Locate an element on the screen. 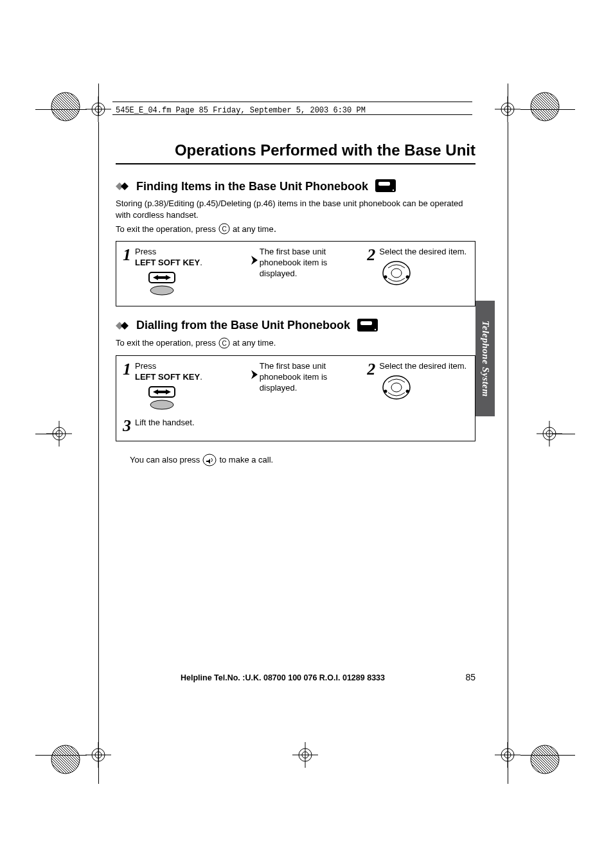  page-title: Operations Performed with the Base Unit is located at coordinates (296, 150).